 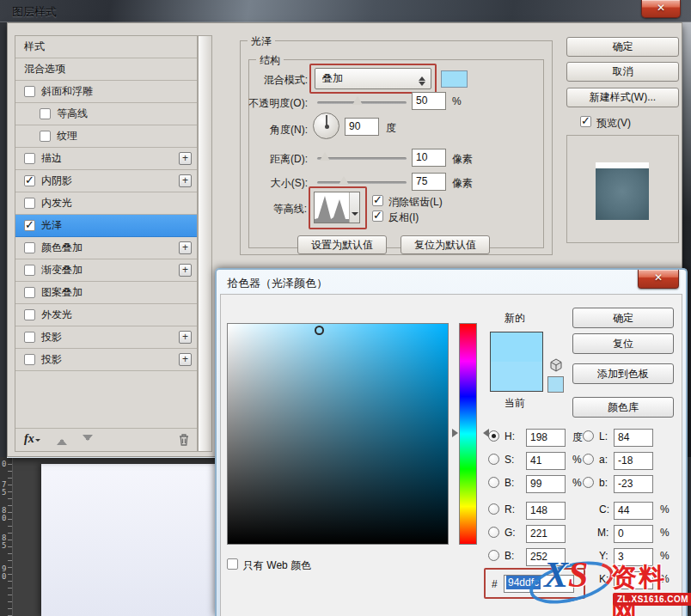 What do you see at coordinates (107, 293) in the screenshot?
I see `sidebar-item-pattern-overlay: 图案叠加` at bounding box center [107, 293].